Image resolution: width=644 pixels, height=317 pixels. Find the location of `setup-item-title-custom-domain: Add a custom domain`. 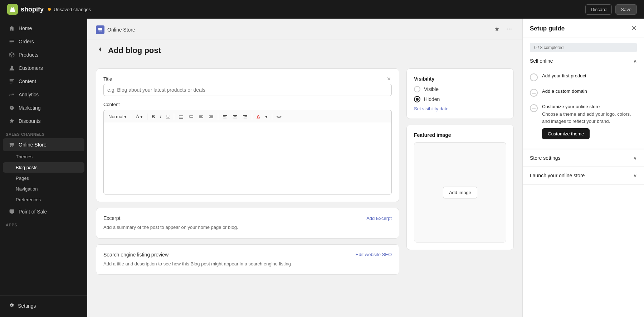

setup-item-title-custom-domain: Add a custom domain is located at coordinates (590, 91).